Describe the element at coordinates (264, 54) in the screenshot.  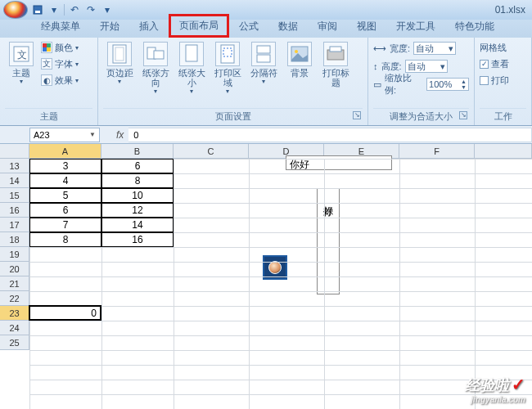
I see `breaks-icon` at that location.